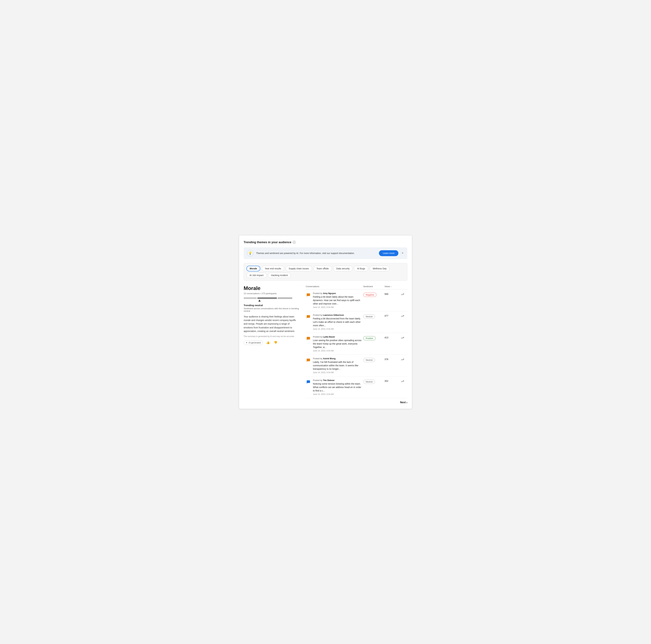 This screenshot has width=651, height=644. What do you see at coordinates (393, 286) in the screenshot?
I see `col-views: Views ↓` at bounding box center [393, 286].